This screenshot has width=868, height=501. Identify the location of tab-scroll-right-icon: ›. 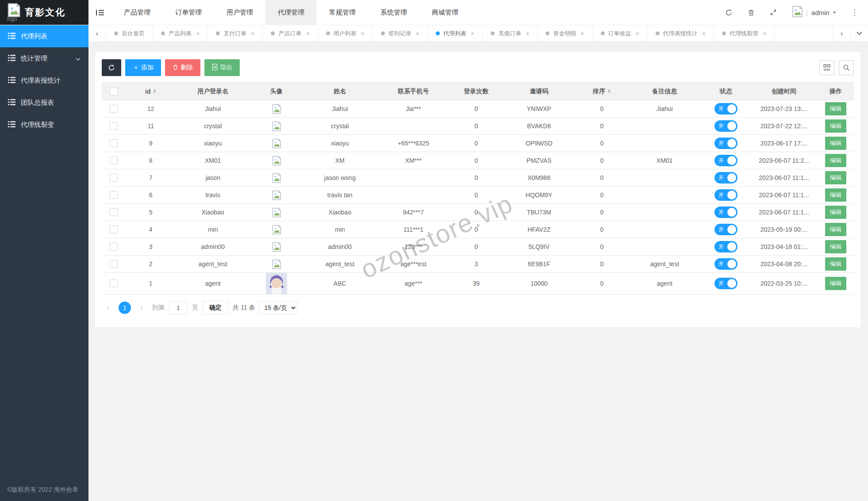
(841, 34).